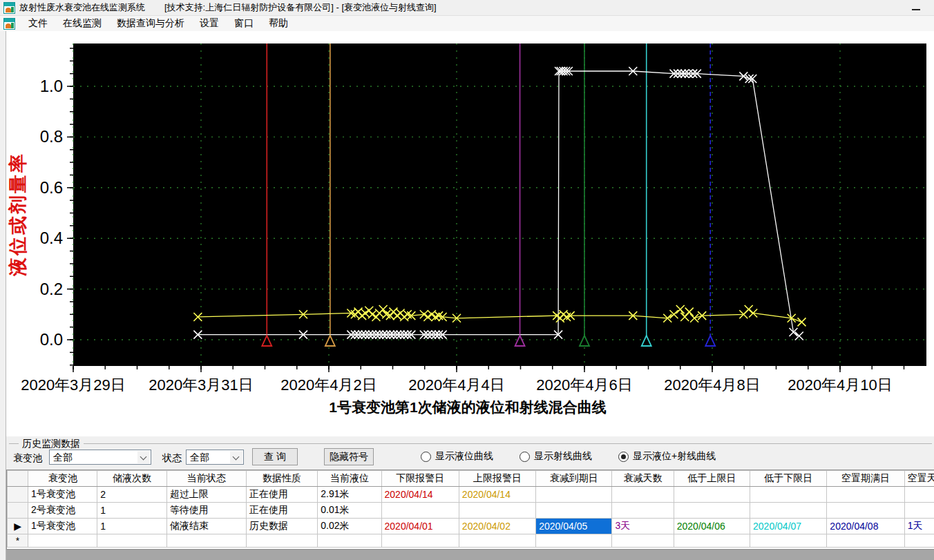 This screenshot has width=934, height=560. I want to click on curve-display-radio: 显示液位曲线, so click(457, 456).